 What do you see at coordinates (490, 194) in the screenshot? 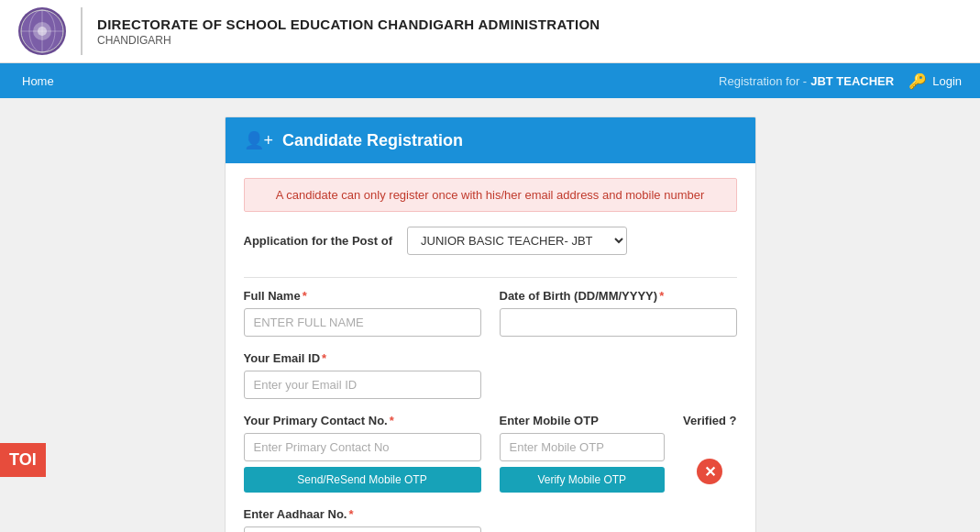
I see `alert-text: A candidate can only register once with …` at bounding box center [490, 194].